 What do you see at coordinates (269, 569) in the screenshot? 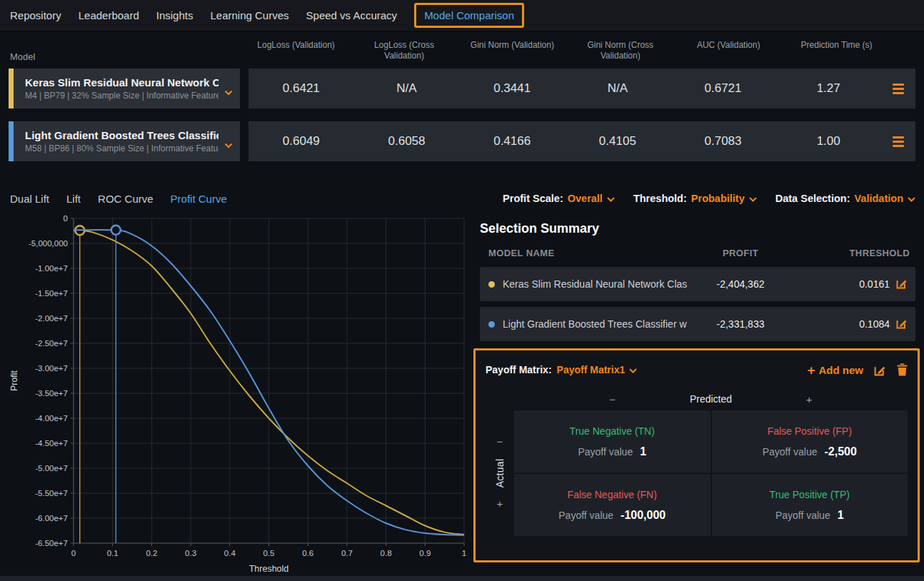
I see `x-axis-title: Threshold` at bounding box center [269, 569].